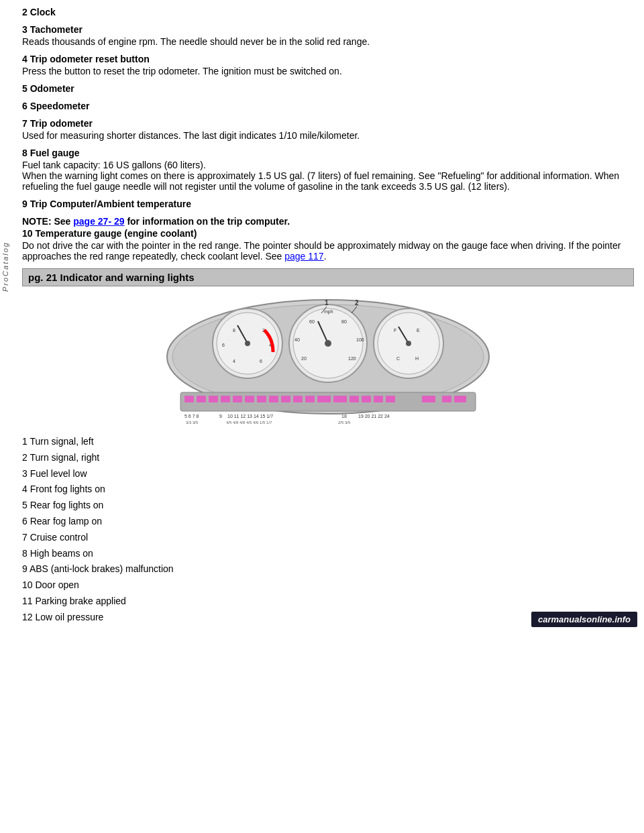  Describe the element at coordinates (584, 620) in the screenshot. I see `footer-logo: carmanualsonline.info` at that location.